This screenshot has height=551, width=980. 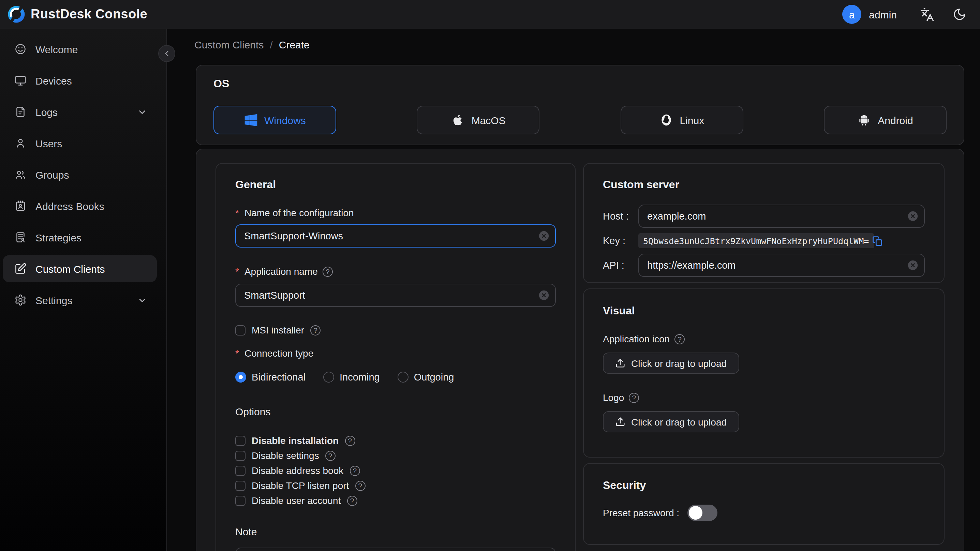 What do you see at coordinates (167, 53) in the screenshot?
I see `sidebar-collapse-button` at bounding box center [167, 53].